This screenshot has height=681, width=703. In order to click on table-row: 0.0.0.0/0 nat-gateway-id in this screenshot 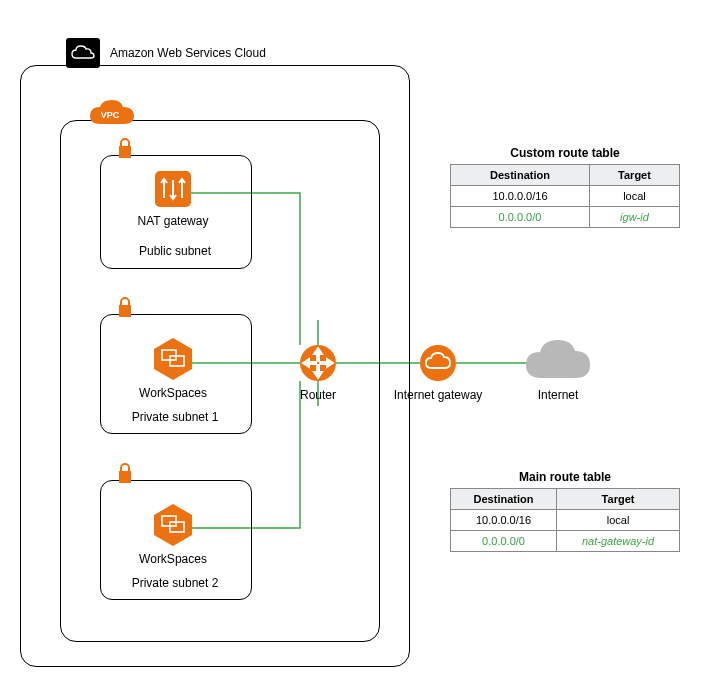, I will do `click(566, 542)`.